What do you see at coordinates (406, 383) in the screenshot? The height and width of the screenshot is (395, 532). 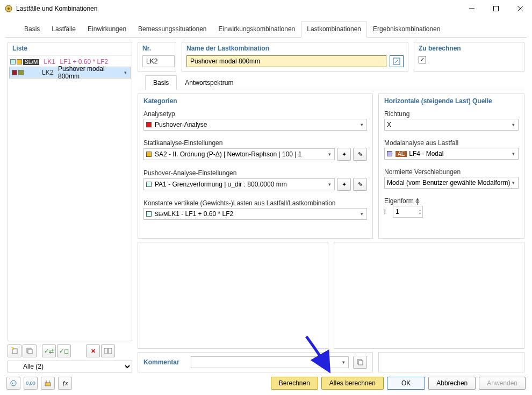 I see `ok-button: OK` at bounding box center [406, 383].